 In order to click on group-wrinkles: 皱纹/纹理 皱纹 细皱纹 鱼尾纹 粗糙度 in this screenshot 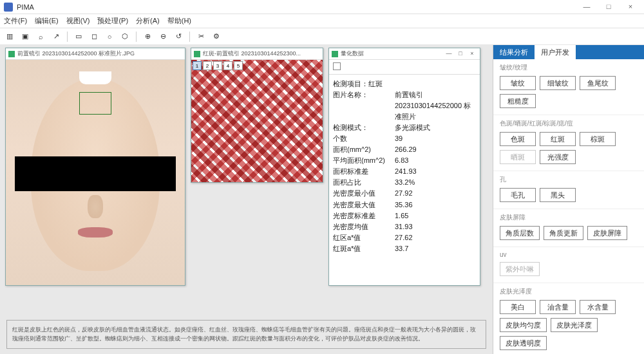, I will do `click(569, 88)`.